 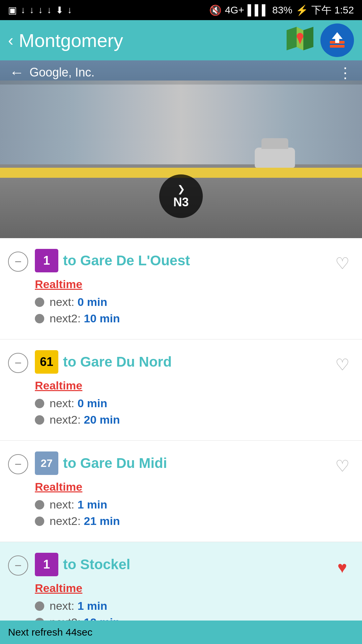 I want to click on favorite-button-route-1-stockel: ♥, so click(x=342, y=567).